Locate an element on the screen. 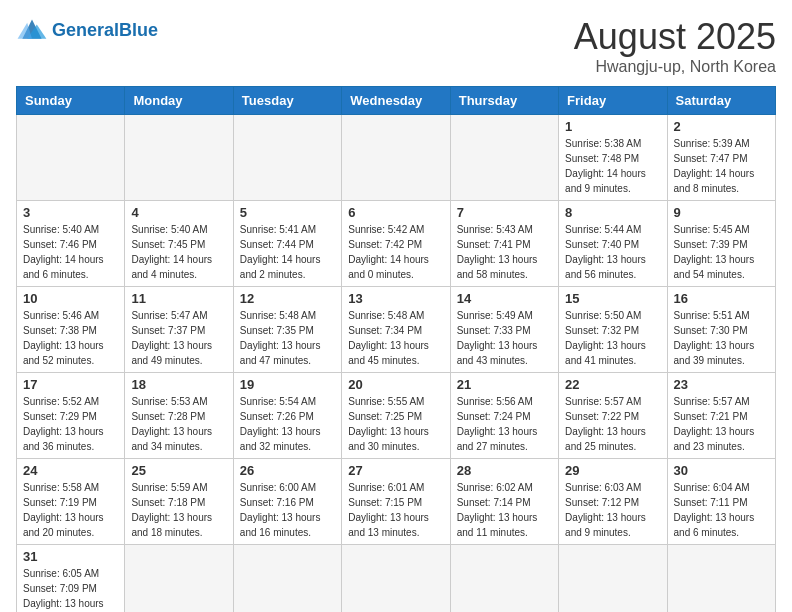  day-number: 8 is located at coordinates (612, 212).